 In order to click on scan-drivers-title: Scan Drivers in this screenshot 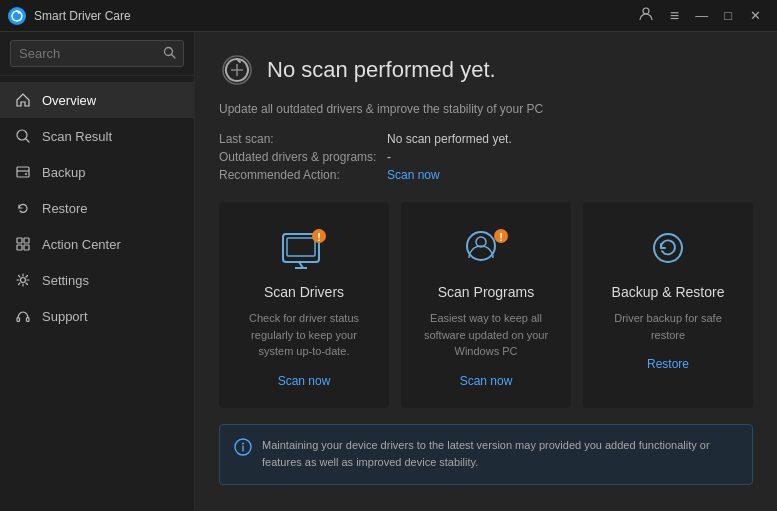, I will do `click(304, 292)`.